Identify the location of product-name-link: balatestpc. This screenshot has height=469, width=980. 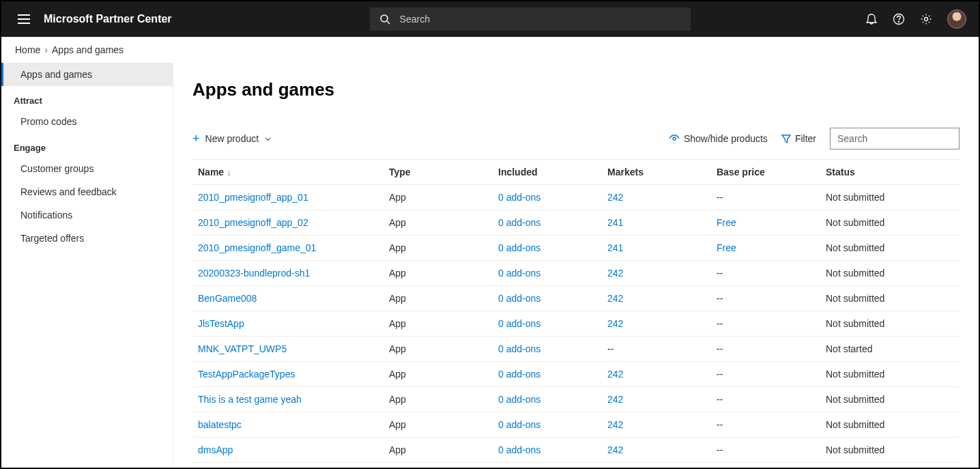
(220, 425).